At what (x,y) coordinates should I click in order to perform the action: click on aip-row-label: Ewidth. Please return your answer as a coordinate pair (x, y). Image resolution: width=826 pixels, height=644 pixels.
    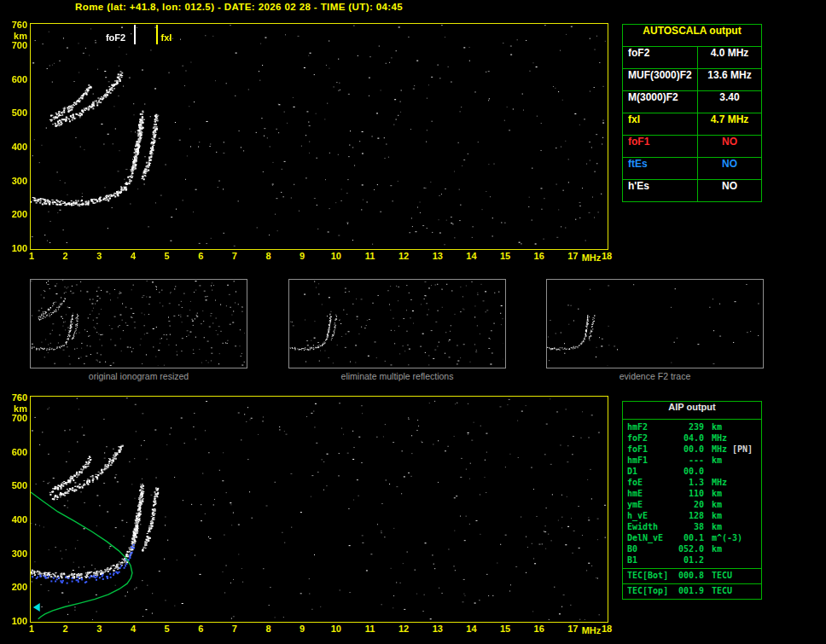
    Looking at the image, I should click on (649, 527).